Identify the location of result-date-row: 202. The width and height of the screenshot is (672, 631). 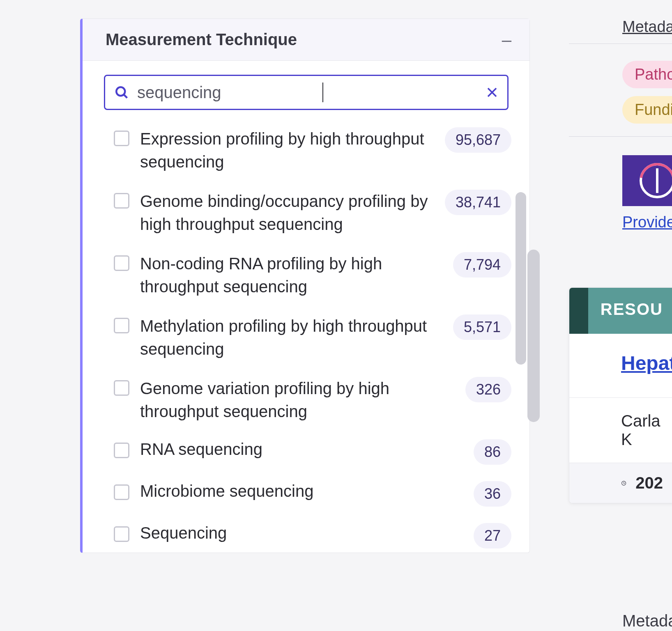
(621, 483).